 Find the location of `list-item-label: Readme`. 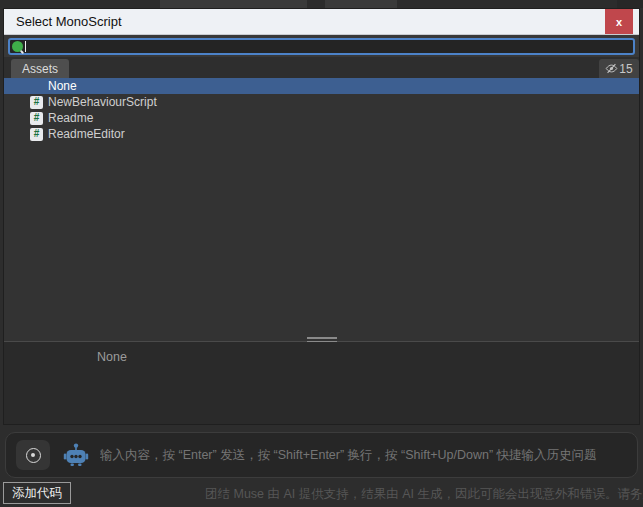

list-item-label: Readme is located at coordinates (70, 118).